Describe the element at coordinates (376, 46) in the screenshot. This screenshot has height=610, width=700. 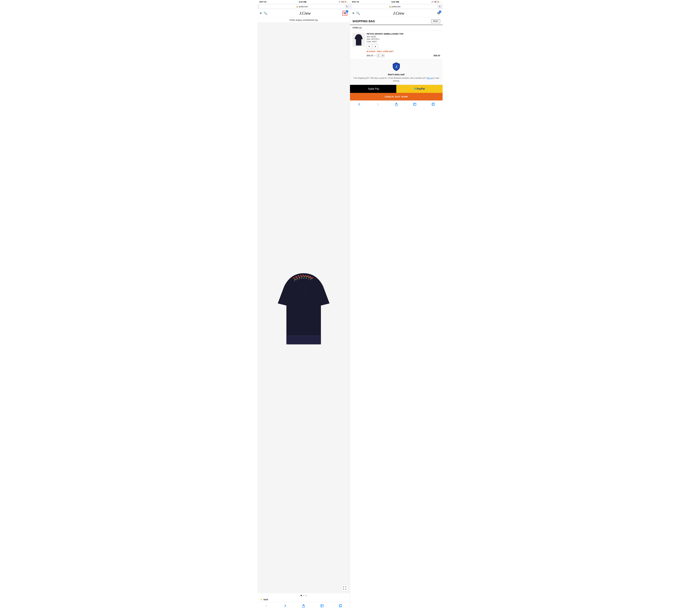
I see `remove-icon: ✕` at that location.